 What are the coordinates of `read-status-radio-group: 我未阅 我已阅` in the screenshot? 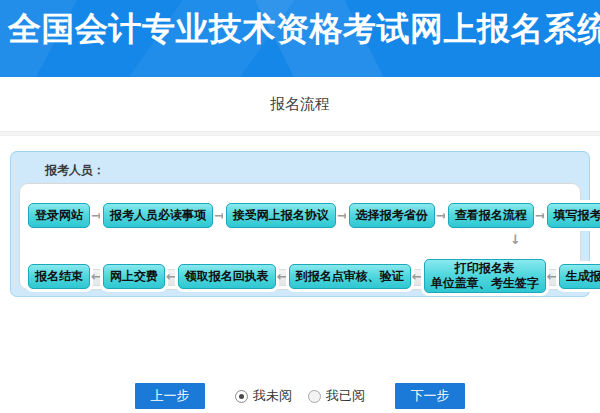 It's located at (300, 396).